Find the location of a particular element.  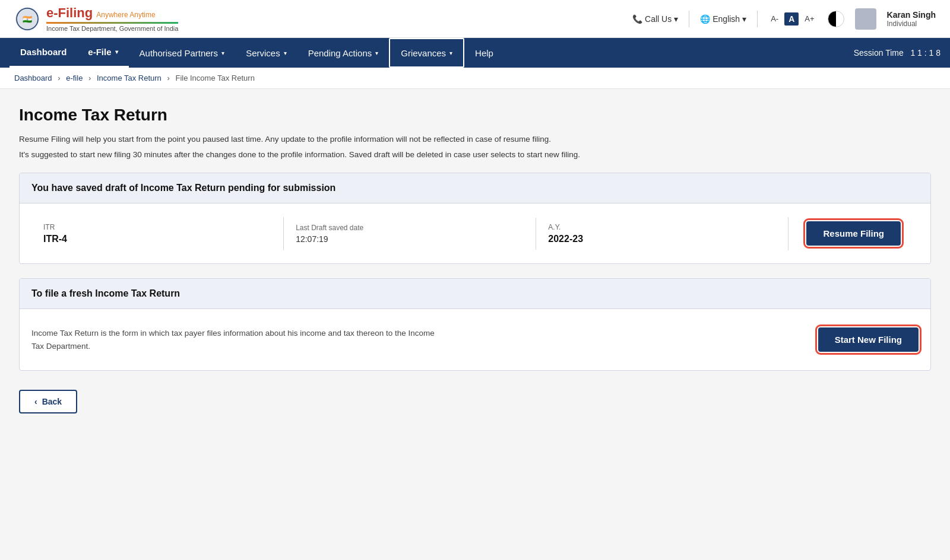

nav-label-dashboard: Dashboard is located at coordinates (43, 52).